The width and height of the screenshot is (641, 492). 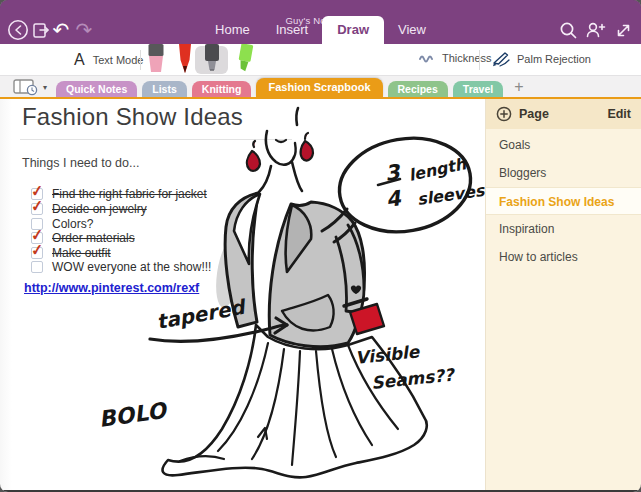 What do you see at coordinates (623, 30) in the screenshot?
I see `fullscreen-button` at bounding box center [623, 30].